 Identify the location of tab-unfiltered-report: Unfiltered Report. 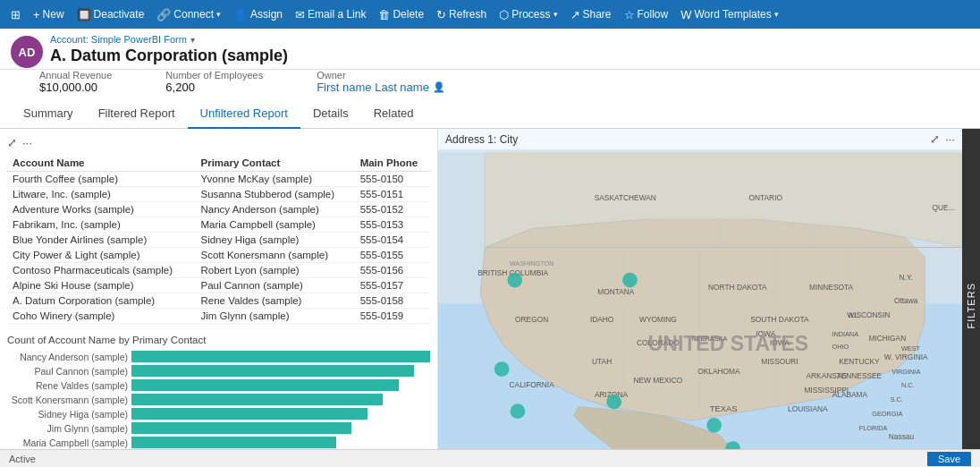
(244, 115).